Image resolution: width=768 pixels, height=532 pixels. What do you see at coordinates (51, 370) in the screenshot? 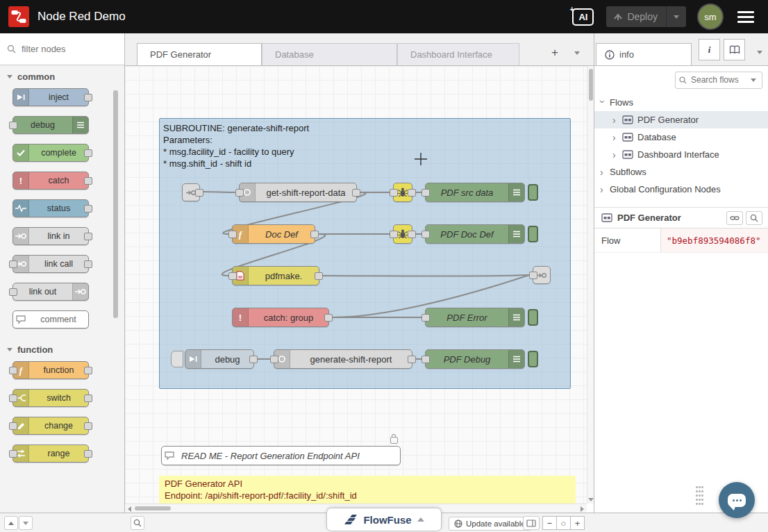
I see `palette-node-function: f function` at bounding box center [51, 370].